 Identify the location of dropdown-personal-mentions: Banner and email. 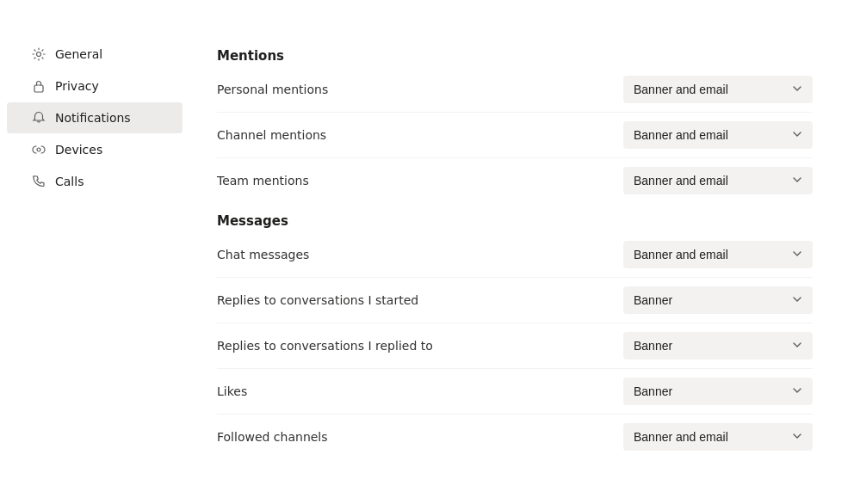
(718, 89).